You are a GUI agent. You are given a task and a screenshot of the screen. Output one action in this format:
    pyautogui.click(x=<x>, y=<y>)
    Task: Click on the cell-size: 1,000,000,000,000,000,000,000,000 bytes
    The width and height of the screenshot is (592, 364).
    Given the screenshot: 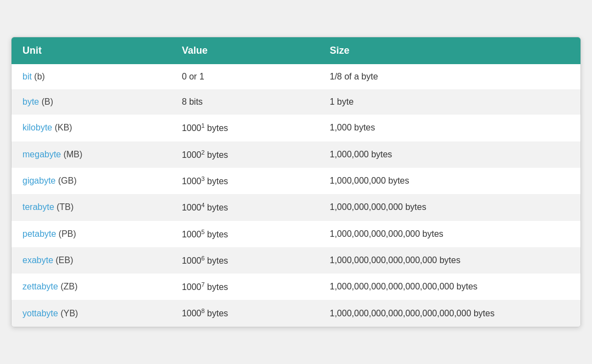 What is the action you would take?
    pyautogui.click(x=450, y=313)
    